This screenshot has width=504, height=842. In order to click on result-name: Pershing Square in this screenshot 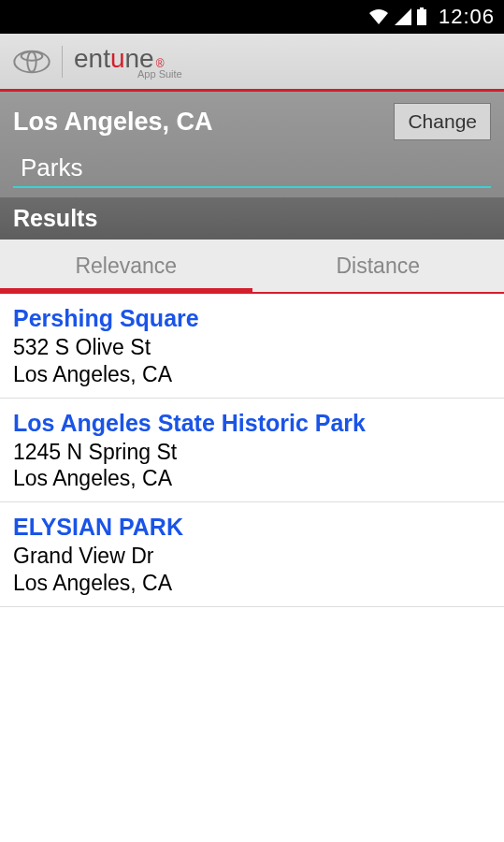, I will do `click(252, 318)`.